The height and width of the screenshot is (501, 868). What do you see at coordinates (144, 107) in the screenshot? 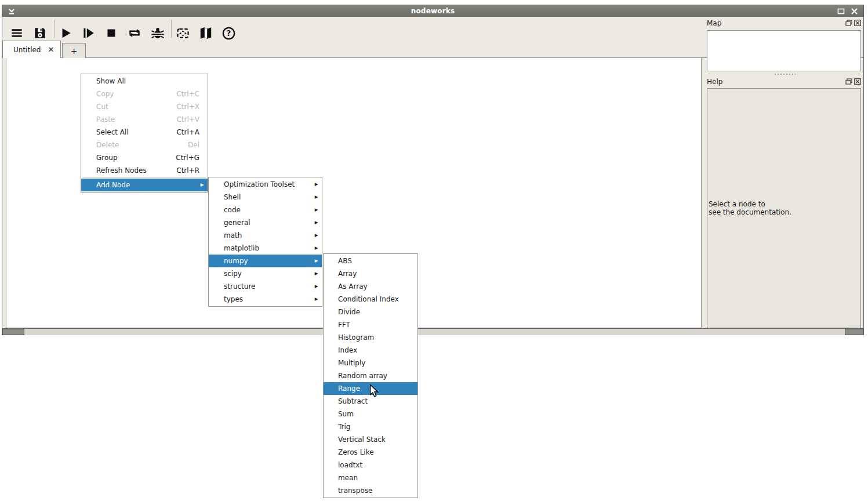
I see `menu-item: Cut Ctrl+X ▶` at bounding box center [144, 107].